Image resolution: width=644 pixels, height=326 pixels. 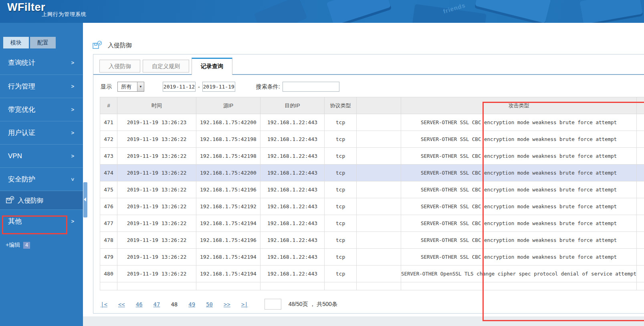 What do you see at coordinates (13, 245) in the screenshot?
I see `edit-label: +编辑` at bounding box center [13, 245].